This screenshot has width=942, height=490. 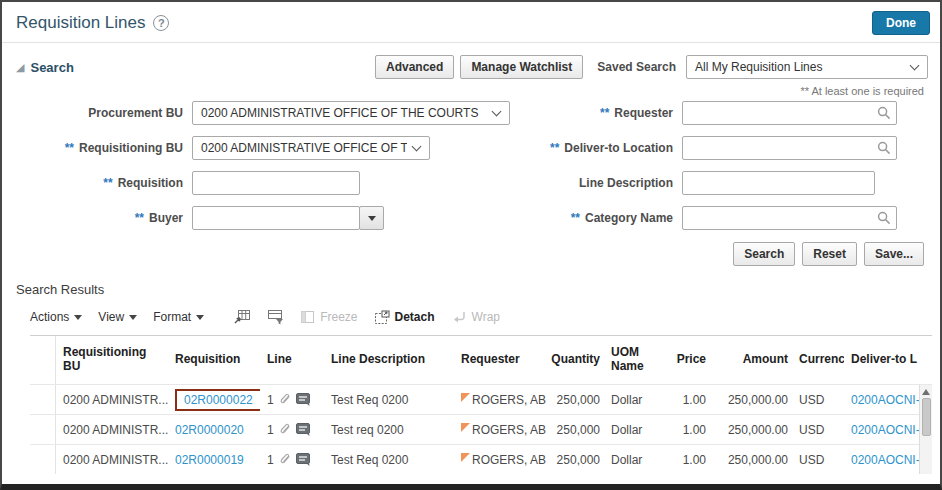 What do you see at coordinates (751, 360) in the screenshot?
I see `column-header-amount: Amount` at bounding box center [751, 360].